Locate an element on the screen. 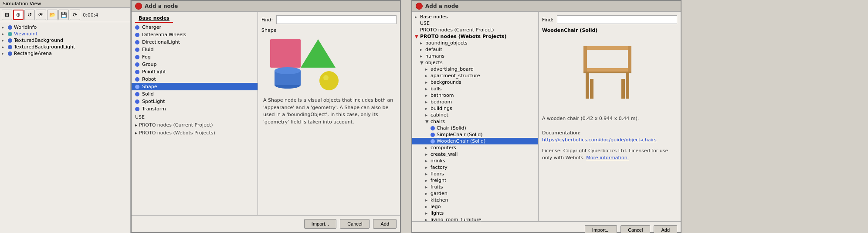 The image size is (868, 233). tree-row-proto-webots: ▼ PROTO nodes (Webots Projects) is located at coordinates (475, 37).